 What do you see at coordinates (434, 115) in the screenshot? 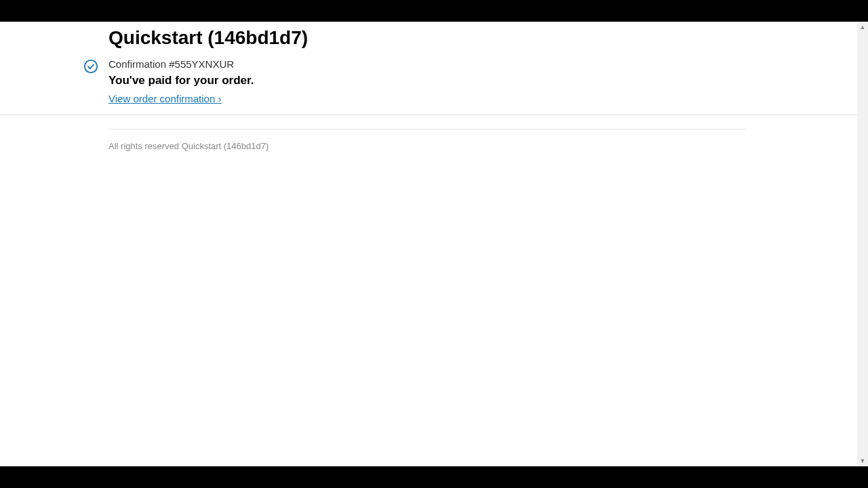
I see `full-width-divider` at bounding box center [434, 115].